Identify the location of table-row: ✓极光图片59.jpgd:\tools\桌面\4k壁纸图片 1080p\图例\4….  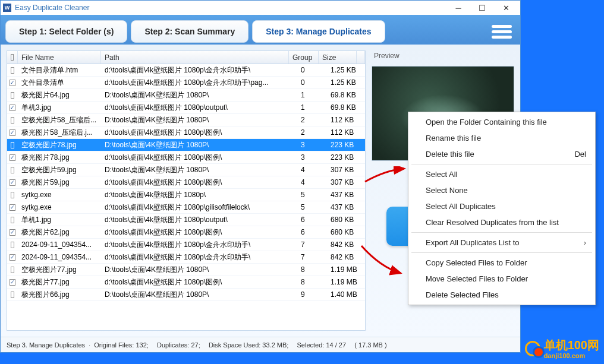
(186, 183).